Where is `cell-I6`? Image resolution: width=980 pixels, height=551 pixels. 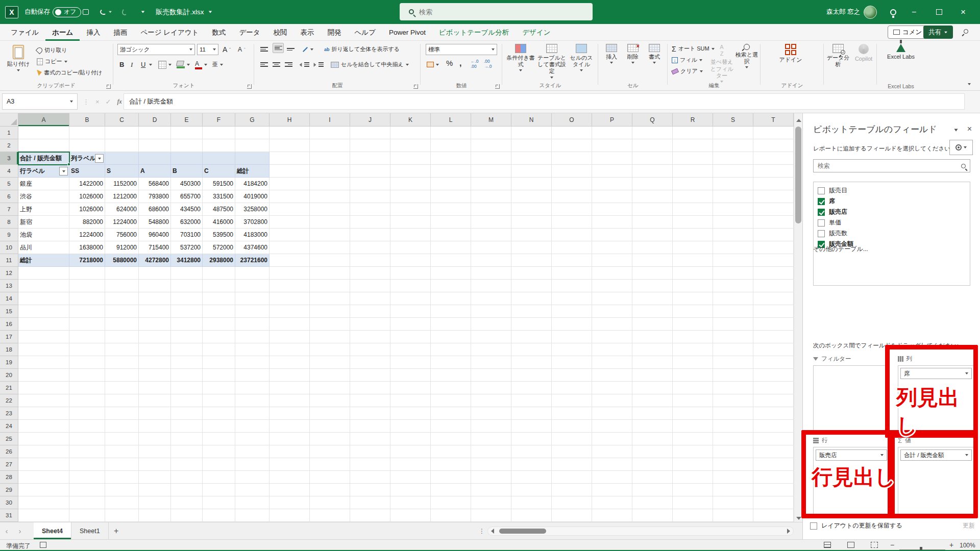
cell-I6 is located at coordinates (330, 197).